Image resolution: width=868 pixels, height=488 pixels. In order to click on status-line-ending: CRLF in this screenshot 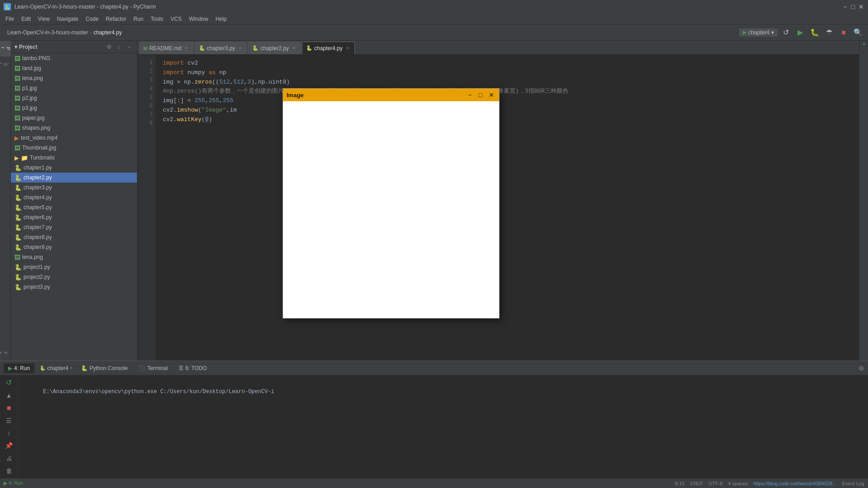, I will do `click(696, 483)`.